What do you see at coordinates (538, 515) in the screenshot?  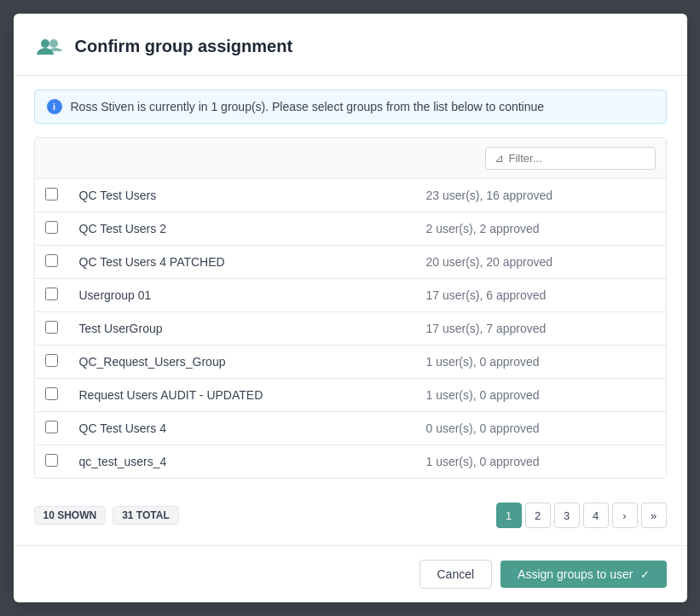 I see `page-btn-2: 2` at bounding box center [538, 515].